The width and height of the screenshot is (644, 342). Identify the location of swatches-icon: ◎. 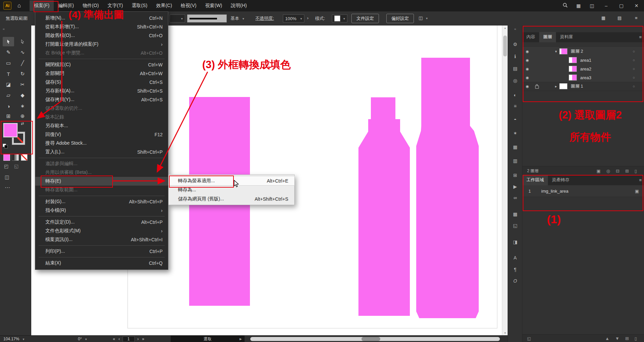
(515, 81).